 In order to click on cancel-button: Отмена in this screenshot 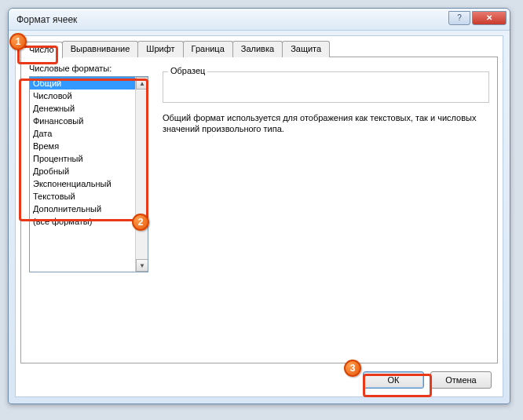, I will do `click(461, 380)`.